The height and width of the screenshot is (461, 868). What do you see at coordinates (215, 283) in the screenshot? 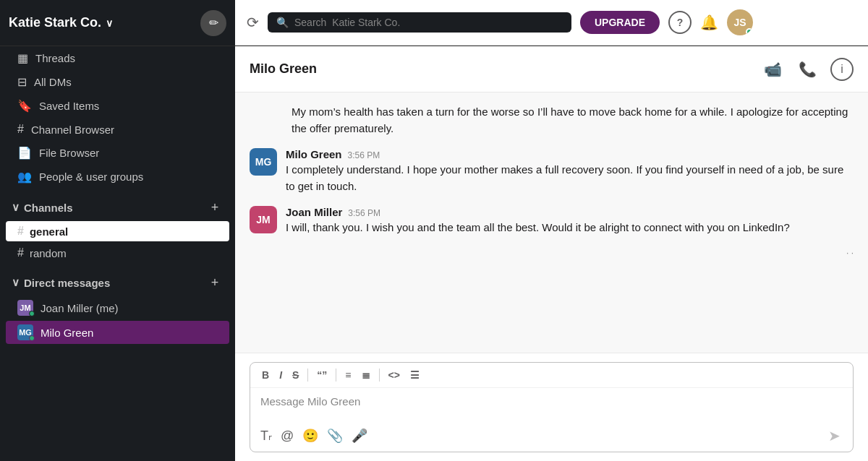
I see `add-dm-button: +` at bounding box center [215, 283].